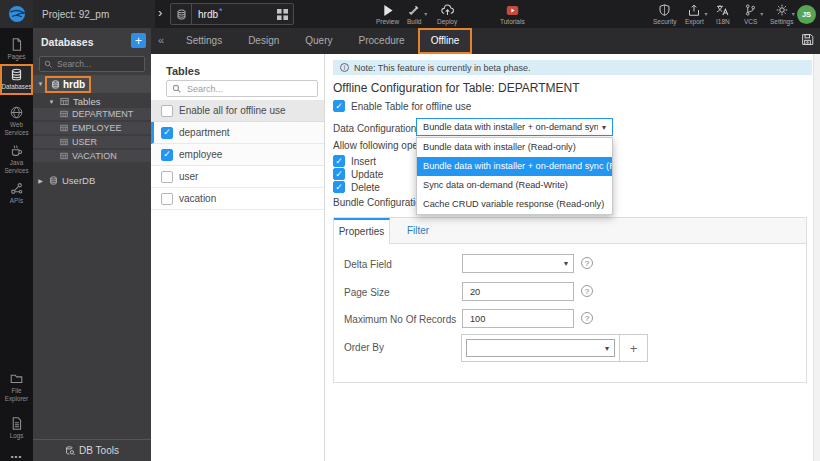 The image size is (820, 461). What do you see at coordinates (540, 348) in the screenshot?
I see `order-by-select: ▾` at bounding box center [540, 348].